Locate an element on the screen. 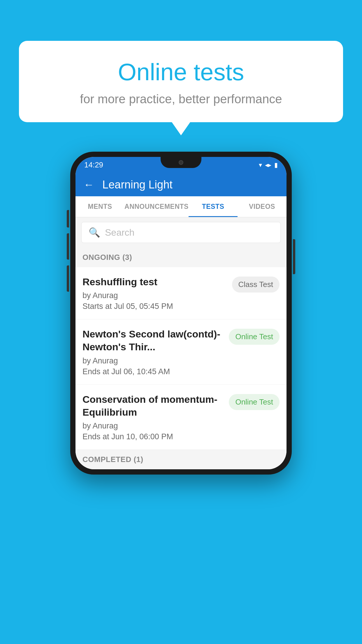 This screenshot has height=644, width=362. app-title: Learning Light is located at coordinates (138, 185).